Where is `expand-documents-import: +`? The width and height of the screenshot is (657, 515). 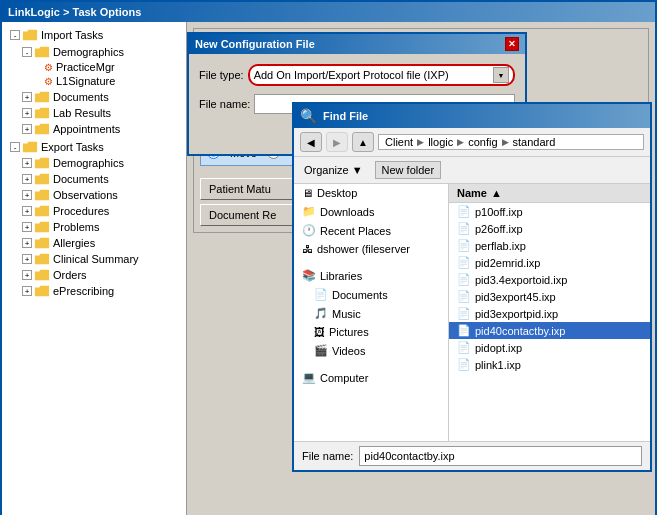 expand-documents-import: + is located at coordinates (27, 97).